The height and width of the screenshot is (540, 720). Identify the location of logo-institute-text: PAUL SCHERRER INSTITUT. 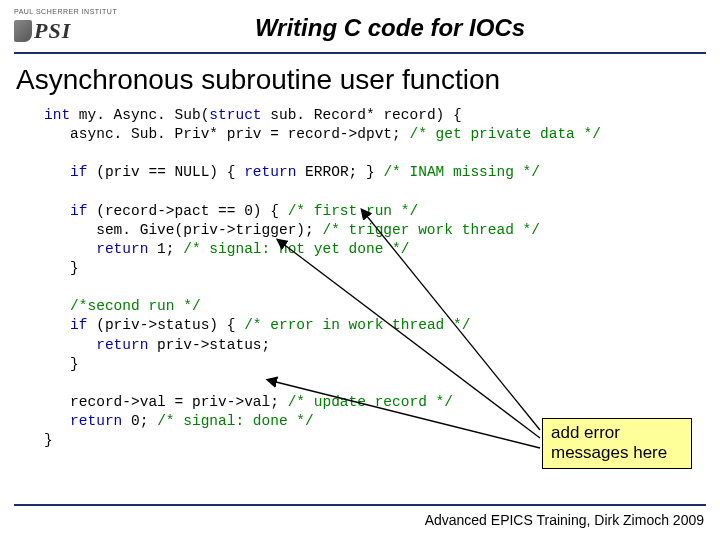
(66, 12).